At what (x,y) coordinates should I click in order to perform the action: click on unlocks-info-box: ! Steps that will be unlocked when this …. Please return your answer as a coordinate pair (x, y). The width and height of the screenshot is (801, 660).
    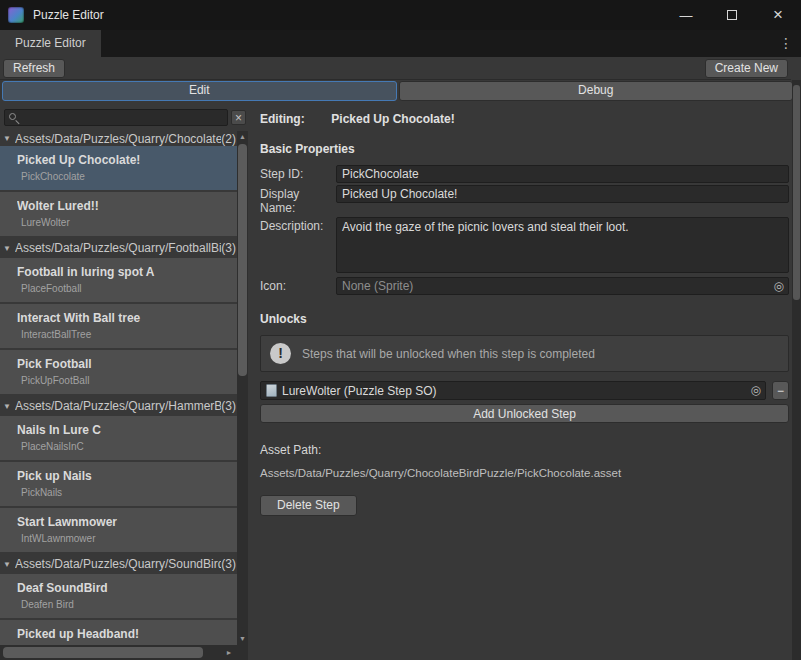
    Looking at the image, I should click on (524, 354).